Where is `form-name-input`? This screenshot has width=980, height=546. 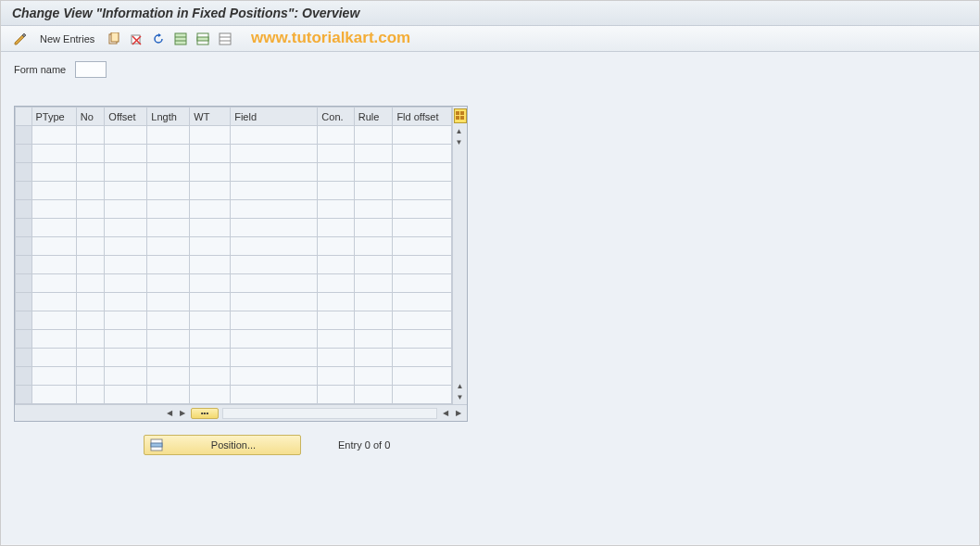
form-name-input is located at coordinates (91, 70).